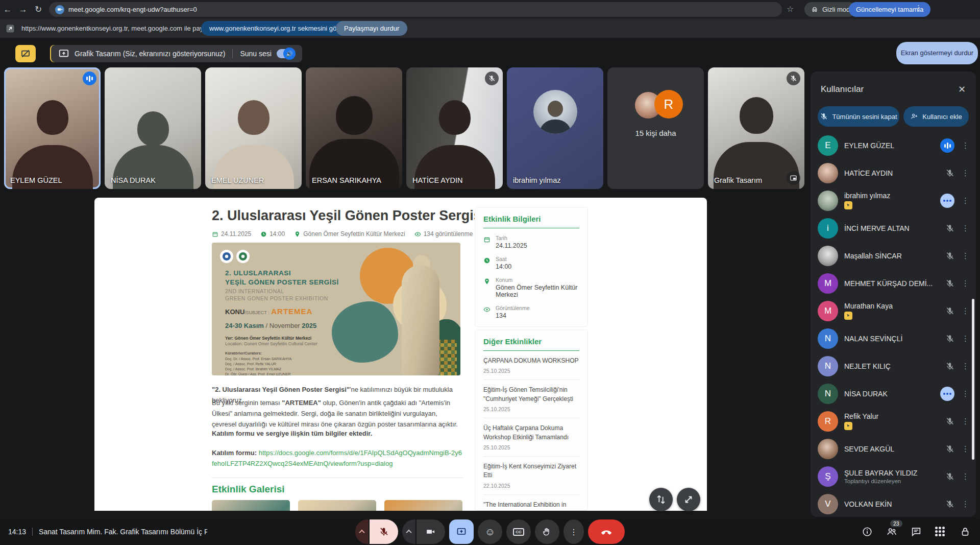  I want to click on event-list-item: Eğitim-İş Kent Konseyimizi Ziyaret Etti …, so click(531, 476).